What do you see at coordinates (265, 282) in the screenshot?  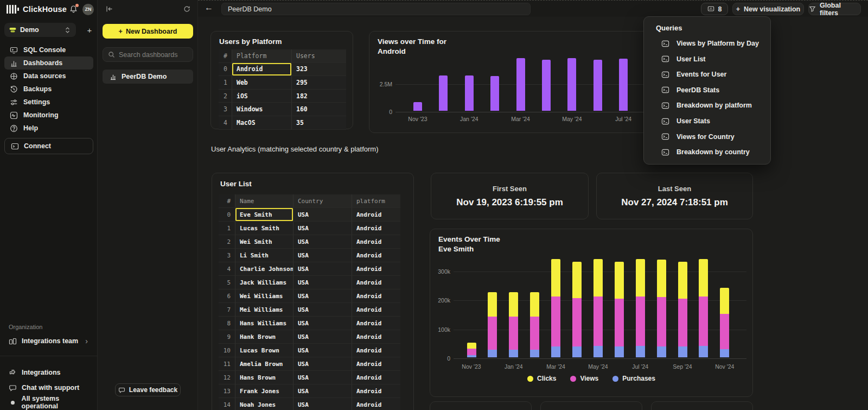 I see `table-cell: Jack Williams` at bounding box center [265, 282].